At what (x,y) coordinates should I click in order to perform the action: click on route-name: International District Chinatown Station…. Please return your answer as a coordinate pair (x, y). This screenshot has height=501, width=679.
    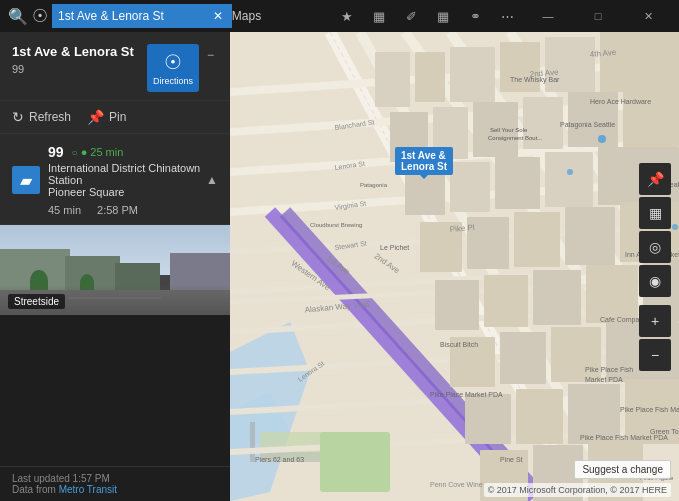
    Looking at the image, I should click on (127, 180).